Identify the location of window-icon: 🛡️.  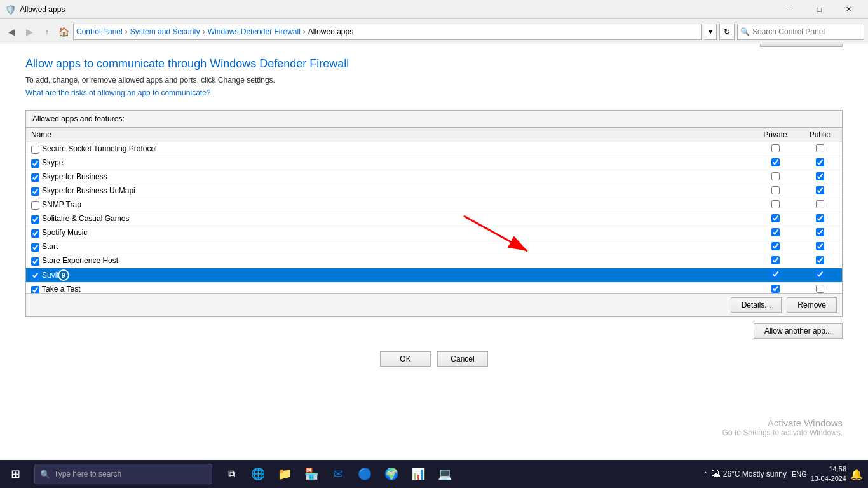
(10, 10).